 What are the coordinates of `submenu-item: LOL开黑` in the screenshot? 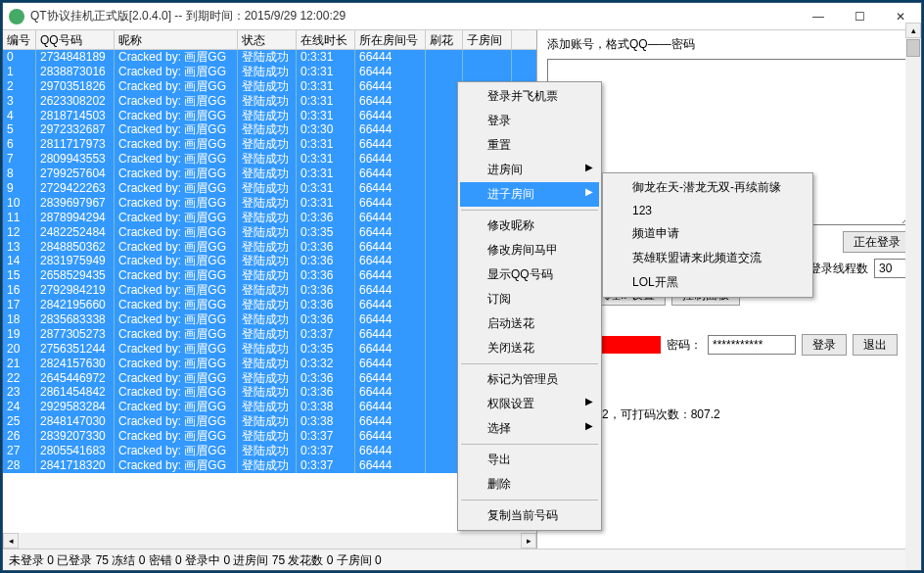 It's located at (708, 282).